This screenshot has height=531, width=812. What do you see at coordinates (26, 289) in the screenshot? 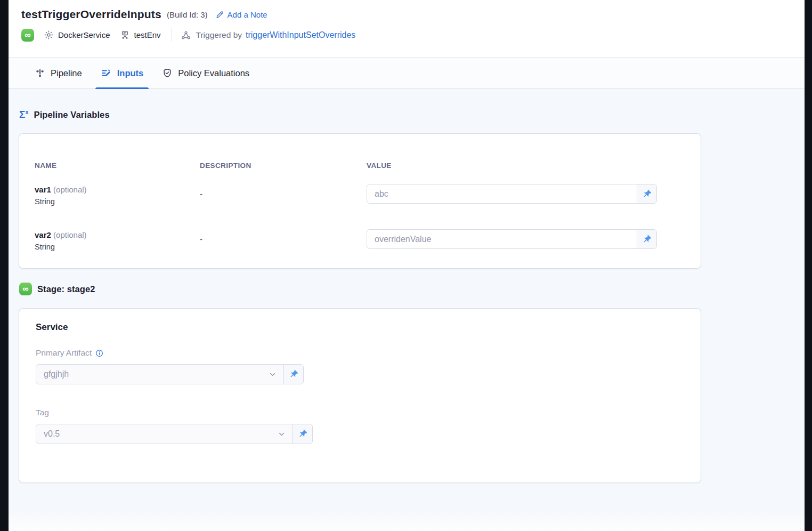
I see `cd-stage-icon: ∞` at bounding box center [26, 289].